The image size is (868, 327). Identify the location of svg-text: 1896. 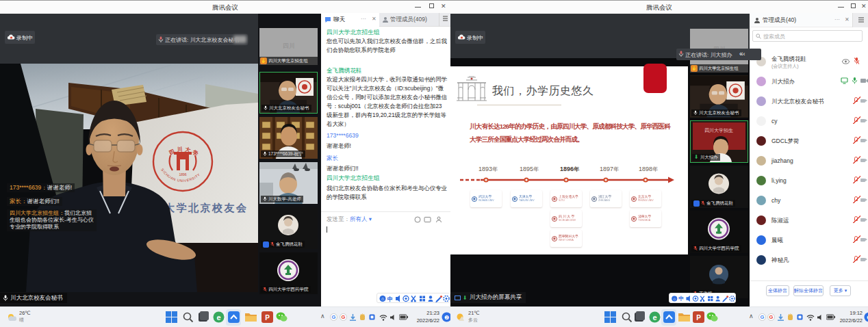
(182, 174).